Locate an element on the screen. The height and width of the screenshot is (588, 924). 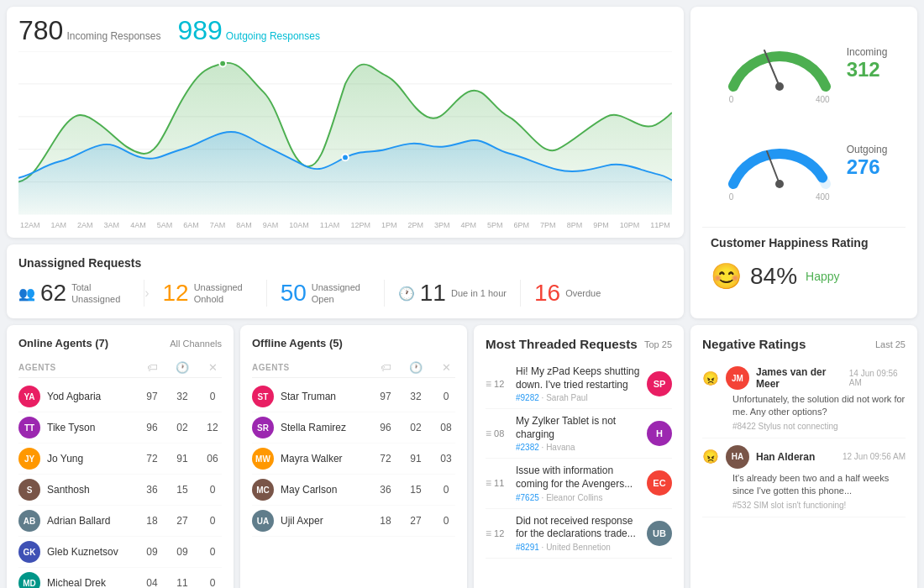
agent-name: Jo Yung is located at coordinates (95, 459).